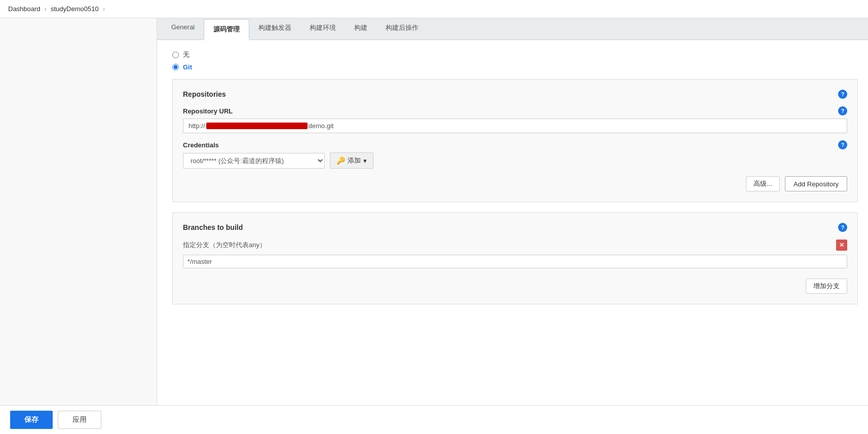  I want to click on scm-radio-group: 无 Git, so click(515, 61).